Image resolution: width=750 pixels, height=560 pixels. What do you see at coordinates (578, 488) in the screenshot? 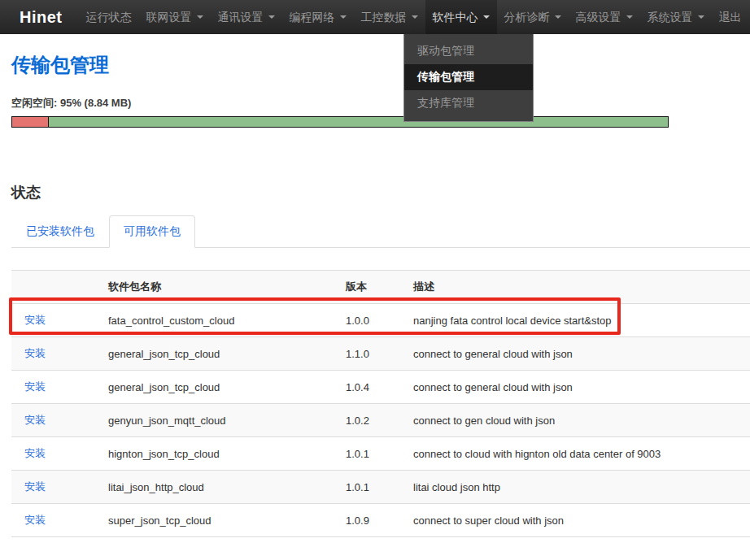
I see `description-cell: litai cloud json http` at bounding box center [578, 488].